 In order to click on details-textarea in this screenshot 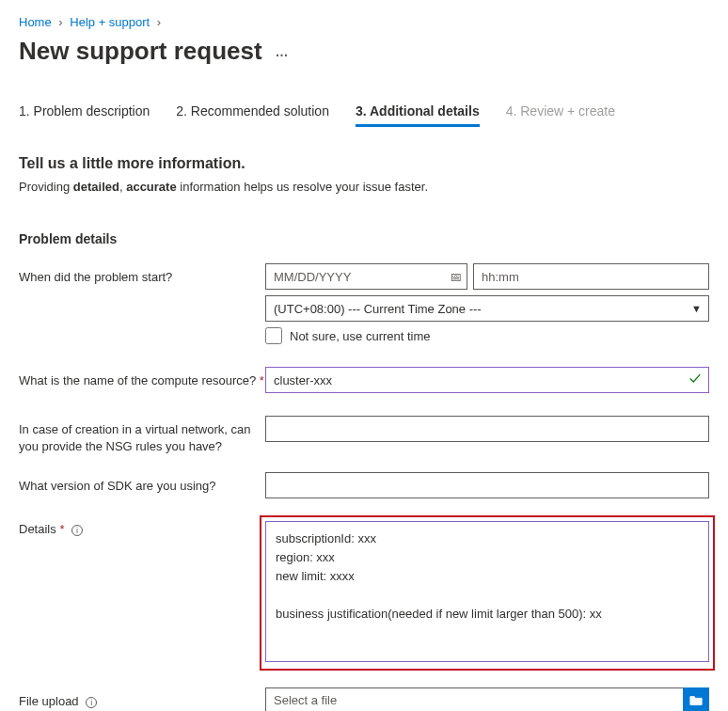, I will do `click(487, 592)`.